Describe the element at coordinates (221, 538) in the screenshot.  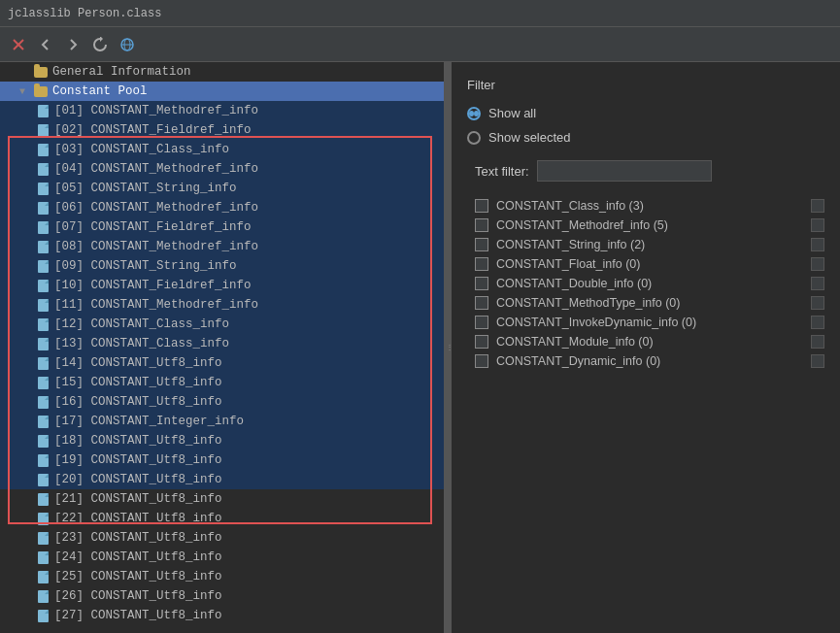
I see `tree-item-23: [23] CONSTANT_Utf8_info` at that location.